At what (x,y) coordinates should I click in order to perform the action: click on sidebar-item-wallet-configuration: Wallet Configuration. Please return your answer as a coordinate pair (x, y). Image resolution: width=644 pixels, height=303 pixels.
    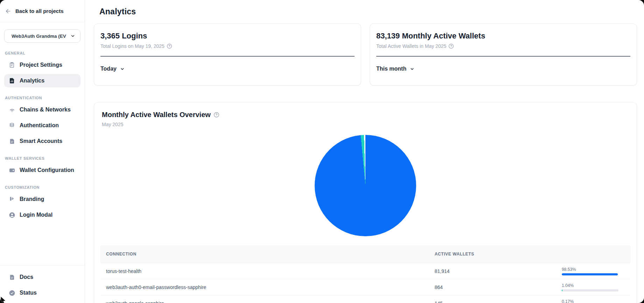
    Looking at the image, I should click on (42, 170).